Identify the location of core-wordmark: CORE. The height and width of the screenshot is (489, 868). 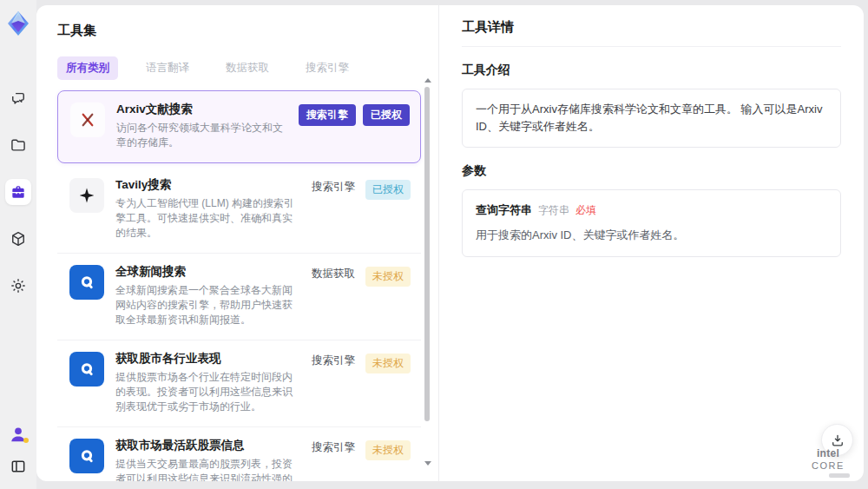
(828, 466).